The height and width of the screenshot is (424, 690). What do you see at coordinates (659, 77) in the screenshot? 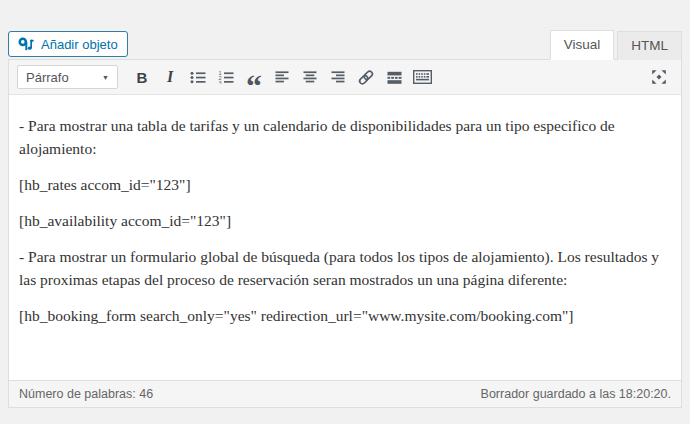
I see `fullscreen-button` at bounding box center [659, 77].